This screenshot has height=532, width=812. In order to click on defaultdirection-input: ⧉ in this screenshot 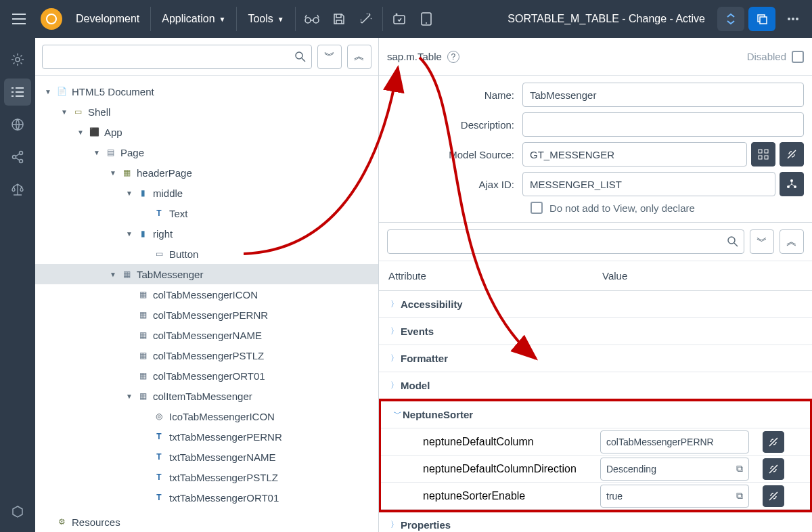, I will do `click(675, 469)`.